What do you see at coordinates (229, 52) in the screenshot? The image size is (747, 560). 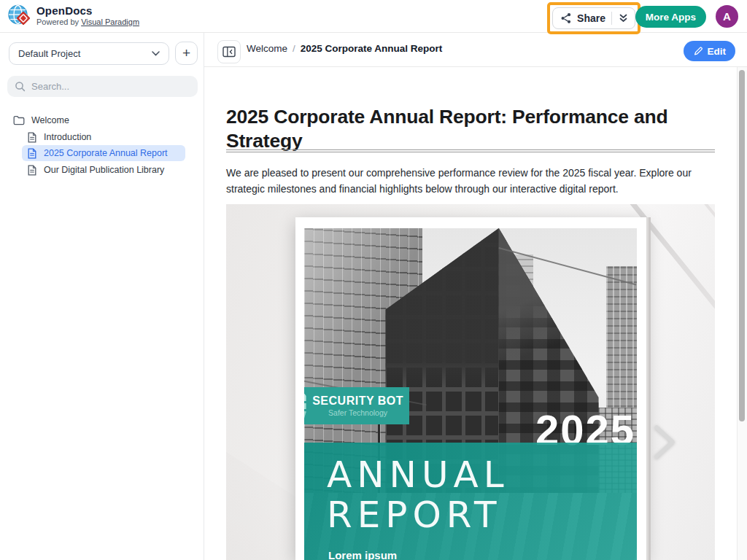 I see `panel-collapse-left-icon` at bounding box center [229, 52].